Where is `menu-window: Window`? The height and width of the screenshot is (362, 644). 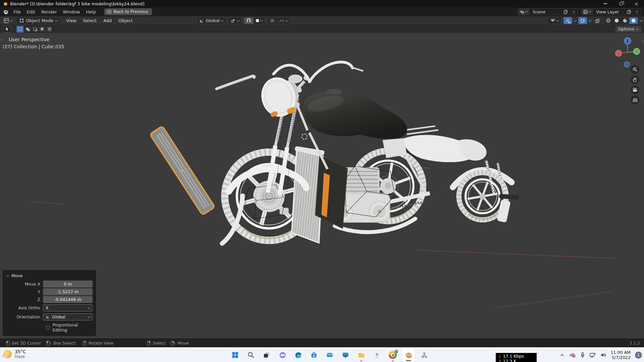 menu-window: Window is located at coordinates (71, 12).